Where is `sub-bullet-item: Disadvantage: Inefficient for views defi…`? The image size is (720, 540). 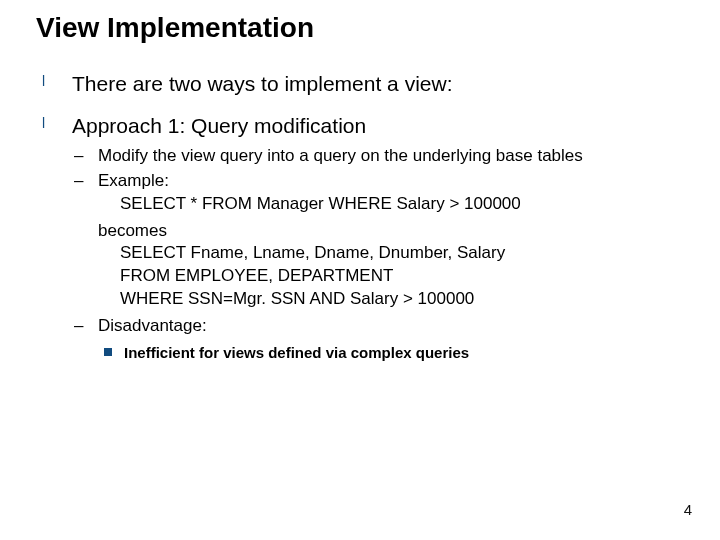
sub-bullet-item: Disadvantage: Inefficient for views defi… is located at coordinates (378, 339).